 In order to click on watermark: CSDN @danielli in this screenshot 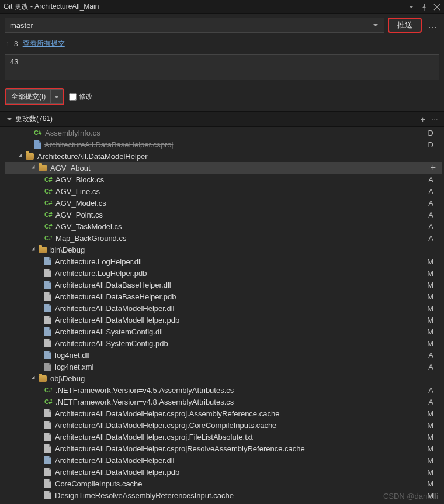, I will do `click(411, 496)`.